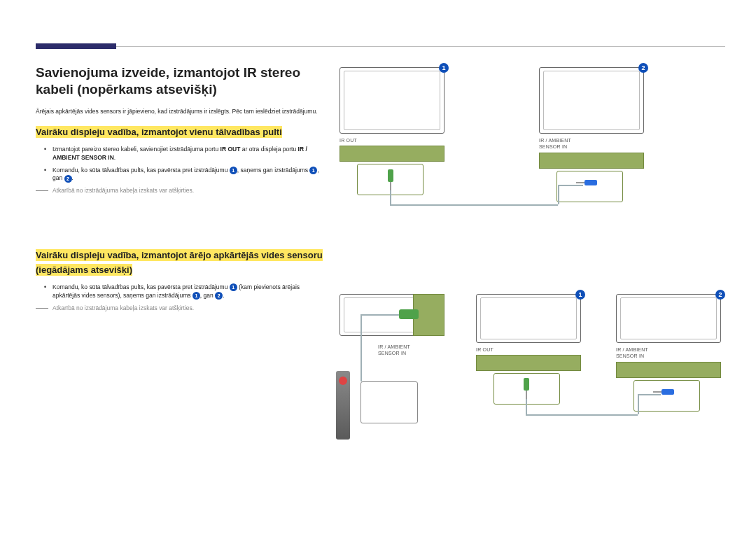  I want to click on text: ar otra displeja portu, so click(269, 149).